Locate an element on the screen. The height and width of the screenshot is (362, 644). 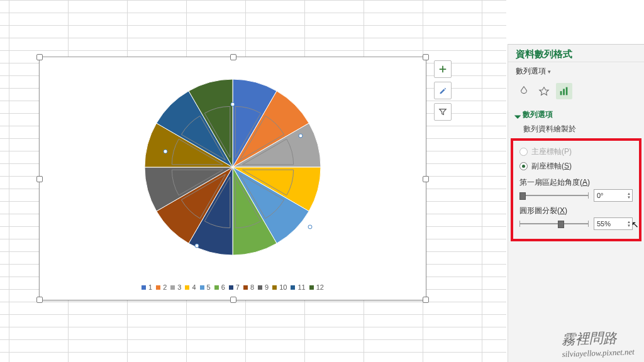
legend-label: 11 is located at coordinates (301, 287).